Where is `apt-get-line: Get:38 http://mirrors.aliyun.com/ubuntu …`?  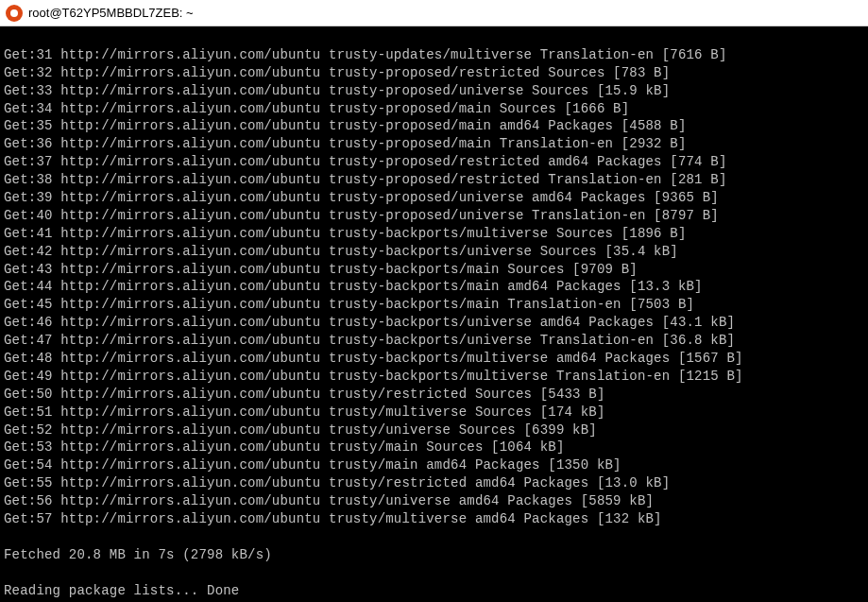
apt-get-line: Get:38 http://mirrors.aliyun.com/ubuntu … is located at coordinates (434, 180).